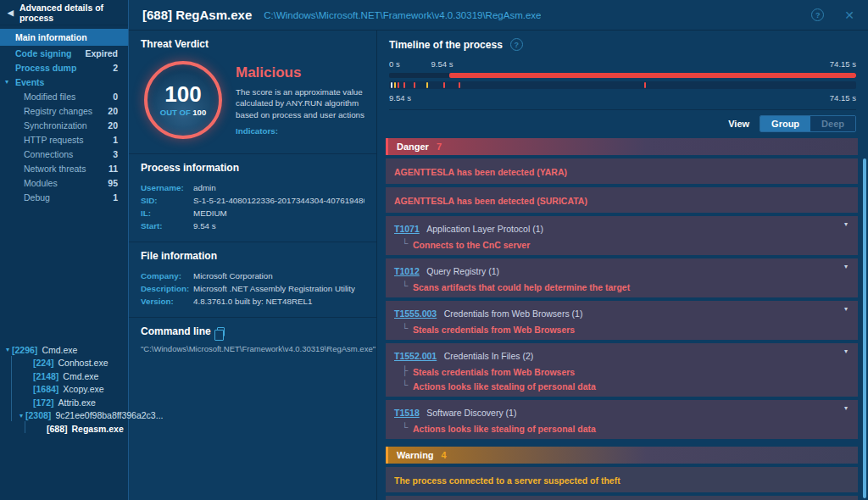 The image size is (868, 500). What do you see at coordinates (402, 15) in the screenshot?
I see `process-path-link: C:\Windows\Microsoft.NET\Framework\v4.0.…` at bounding box center [402, 15].